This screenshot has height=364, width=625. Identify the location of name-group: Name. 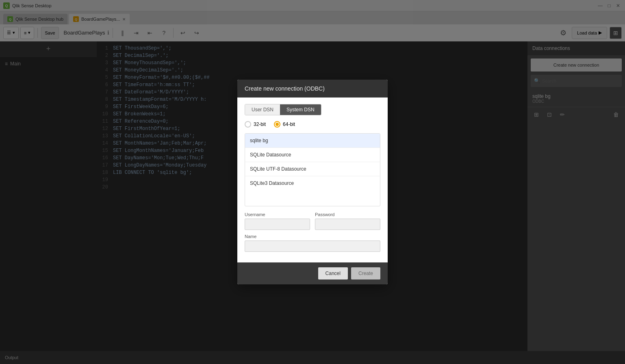
(312, 243).